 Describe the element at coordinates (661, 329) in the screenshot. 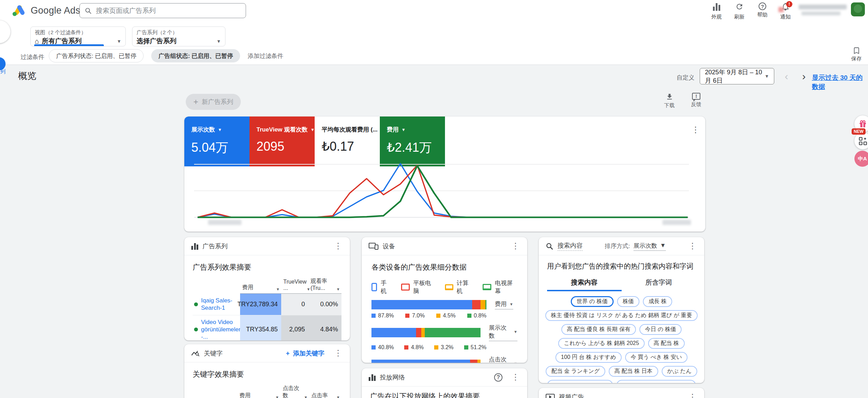

I see `search-term-chip: 今日 の 株価` at that location.